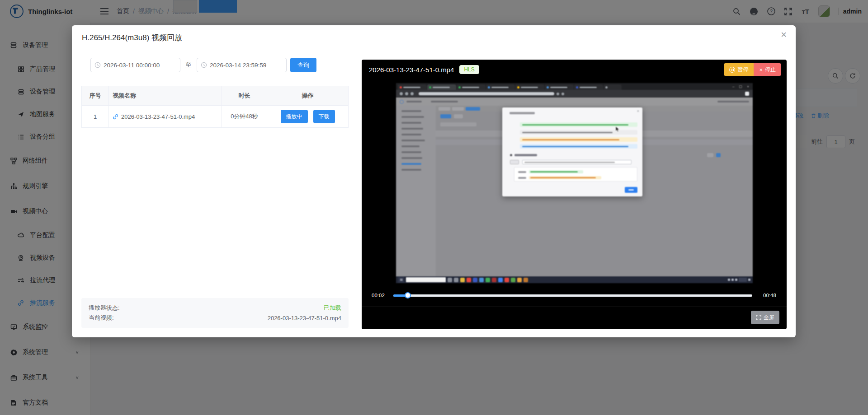  What do you see at coordinates (579, 125) in the screenshot?
I see `recorded-success-alert` at bounding box center [579, 125].